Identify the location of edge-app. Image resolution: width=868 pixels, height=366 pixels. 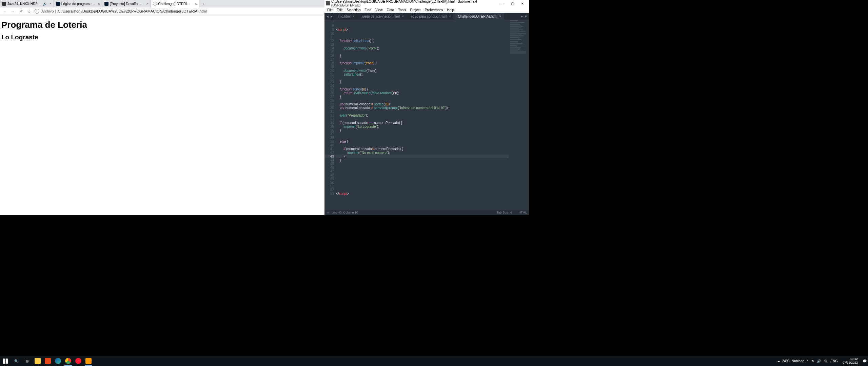
(58, 361).